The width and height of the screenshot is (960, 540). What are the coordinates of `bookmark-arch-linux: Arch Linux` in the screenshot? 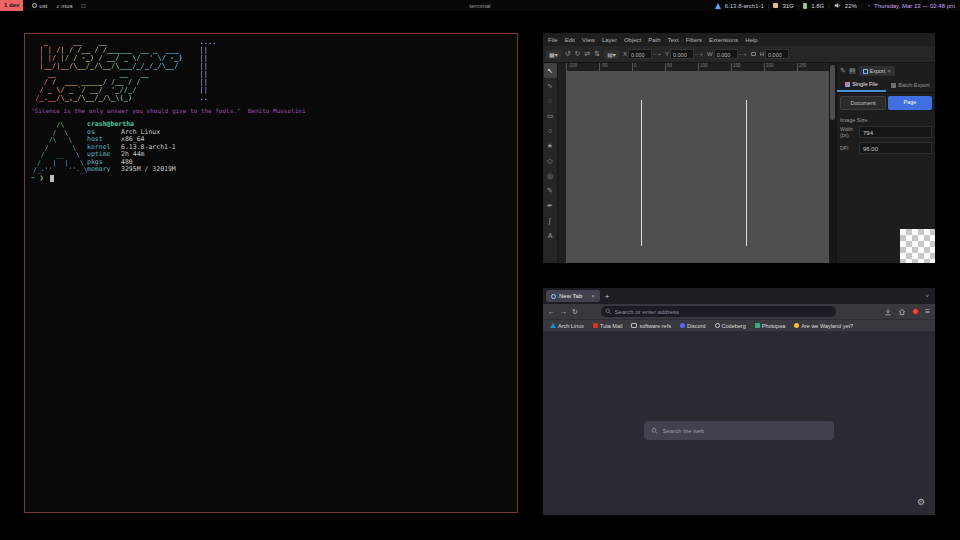 It's located at (567, 326).